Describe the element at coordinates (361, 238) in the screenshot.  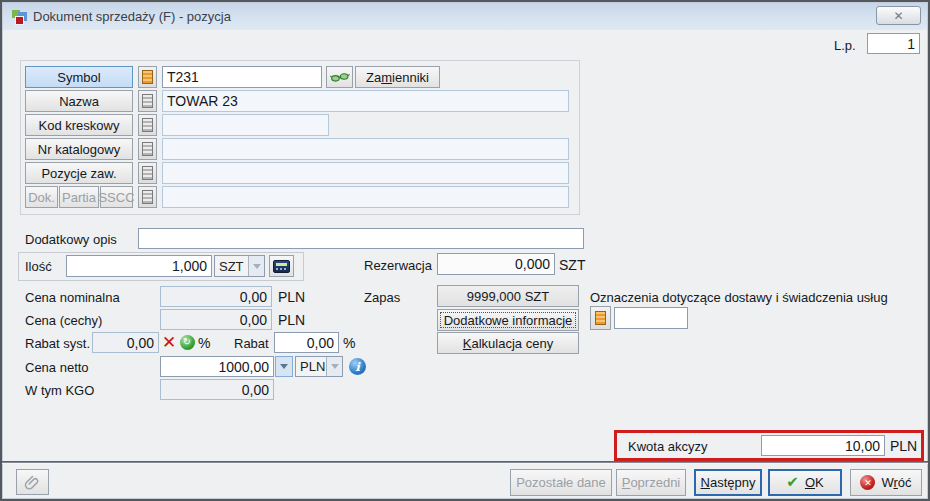
I see `dodatkowy-opis-input` at that location.